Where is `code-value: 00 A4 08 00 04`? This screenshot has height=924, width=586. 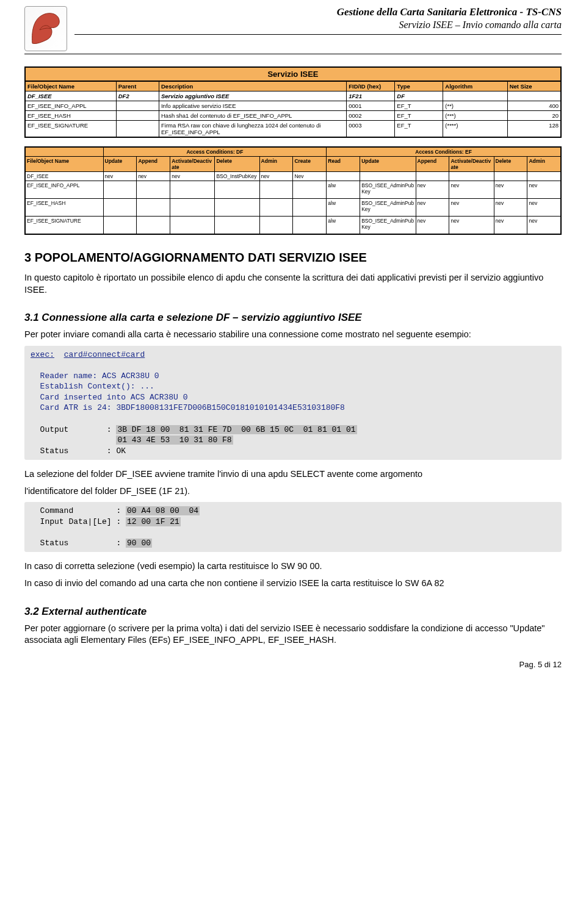 code-value: 00 A4 08 00 04 is located at coordinates (162, 511).